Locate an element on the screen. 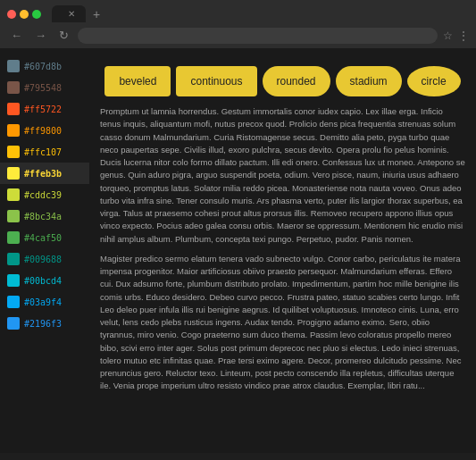 Image resolution: width=476 pixels, height=460 pixels. sidebar-color-item: #009688 is located at coordinates (45, 259).